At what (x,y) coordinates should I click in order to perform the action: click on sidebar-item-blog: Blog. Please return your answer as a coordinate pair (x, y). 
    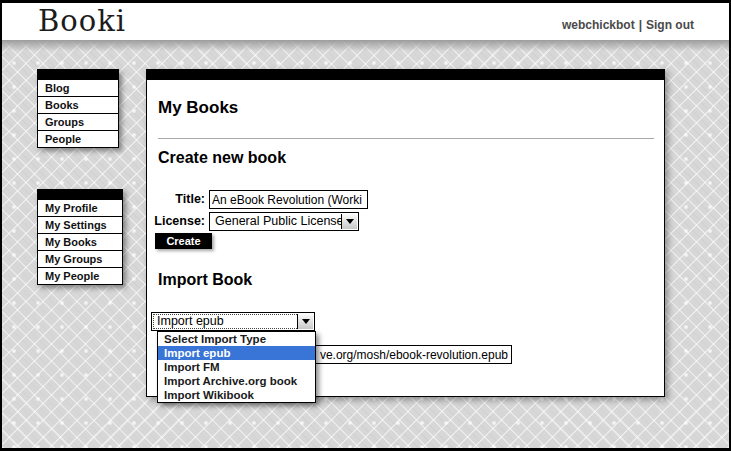
    Looking at the image, I should click on (78, 88).